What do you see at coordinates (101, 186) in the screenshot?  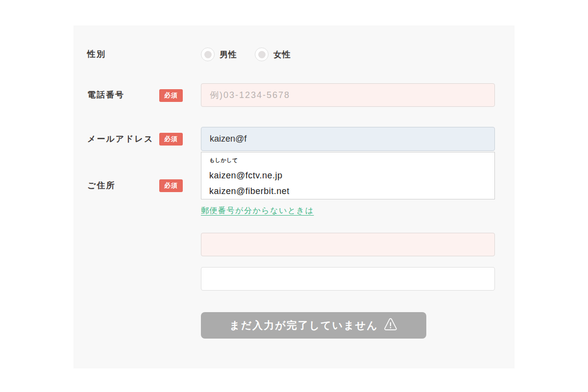 I see `address-label: ご住所` at bounding box center [101, 186].